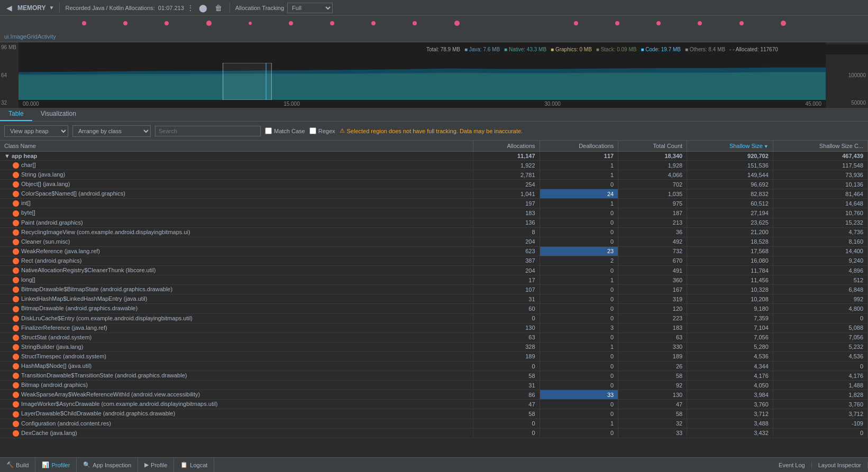  What do you see at coordinates (432, 131) in the screenshot?
I see `warning-message: ⚠ Selected region does not have full tra…` at bounding box center [432, 131].